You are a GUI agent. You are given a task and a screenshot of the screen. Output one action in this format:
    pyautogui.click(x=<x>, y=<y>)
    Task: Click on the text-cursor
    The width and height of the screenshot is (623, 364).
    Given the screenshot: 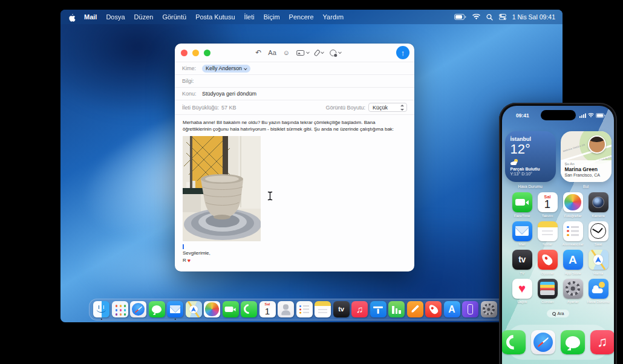 What is the action you would take?
    pyautogui.click(x=270, y=196)
    